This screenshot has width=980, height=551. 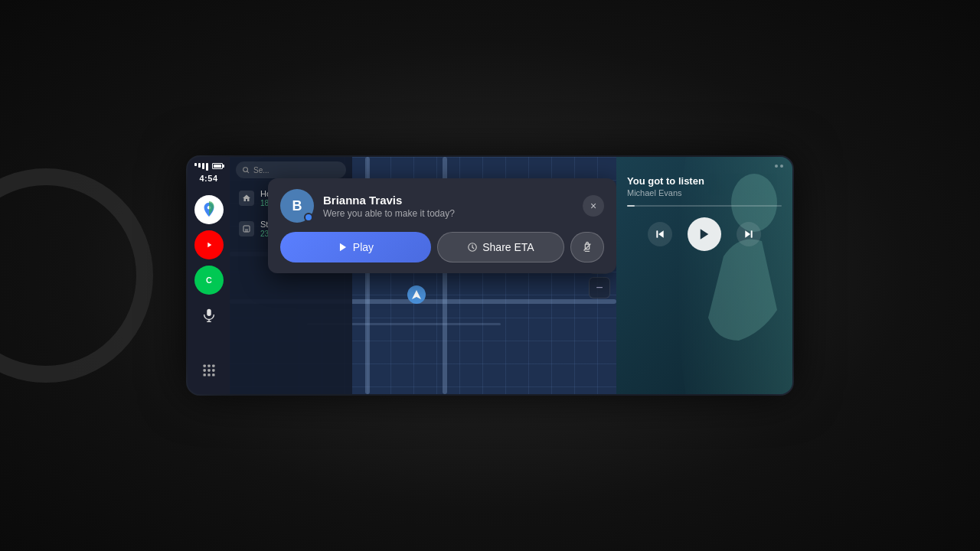 What do you see at coordinates (704, 182) in the screenshot?
I see `music-info: You got to listen Michael Evans` at bounding box center [704, 182].